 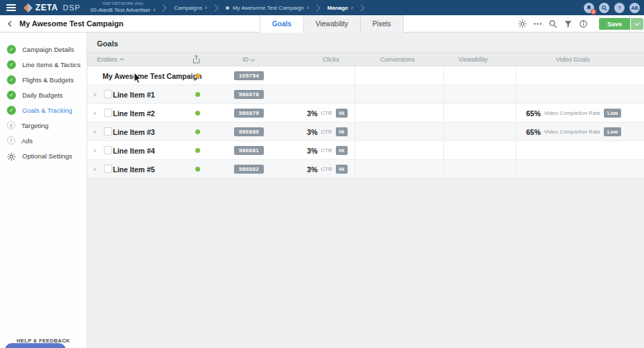 I want to click on search-button, so click(x=553, y=24).